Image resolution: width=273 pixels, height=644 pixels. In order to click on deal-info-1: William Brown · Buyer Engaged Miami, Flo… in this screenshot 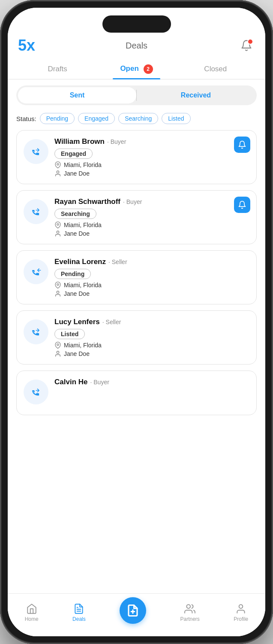, I will do `click(152, 157)`.